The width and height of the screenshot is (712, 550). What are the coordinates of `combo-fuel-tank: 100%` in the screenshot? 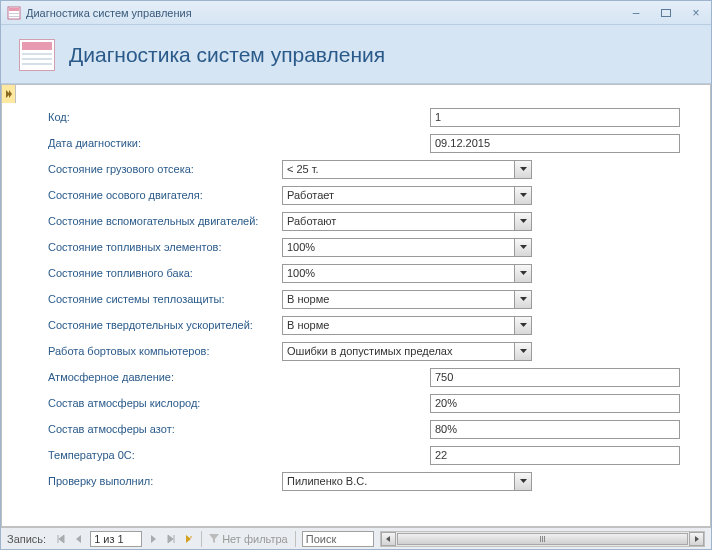 It's located at (407, 274).